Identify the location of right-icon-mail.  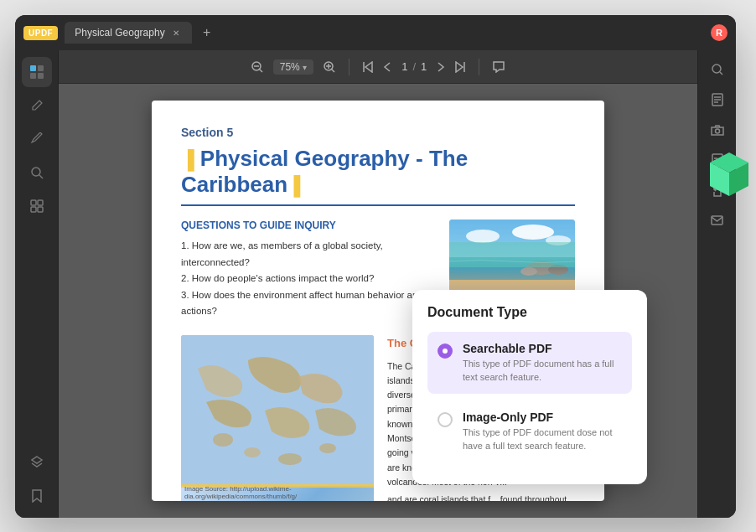
(717, 220).